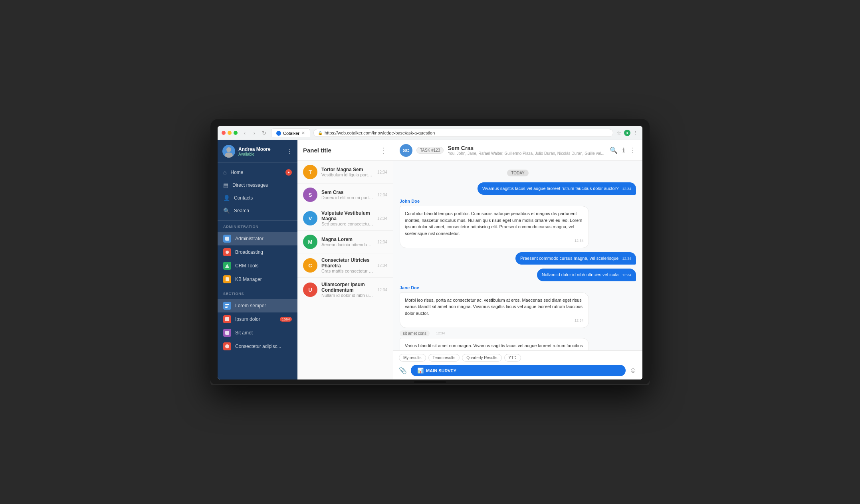 The image size is (860, 504). I want to click on sidebar-nav: ⌂ Home ● ▤ Direct messages 👤 Contacts 🔍, so click(258, 192).